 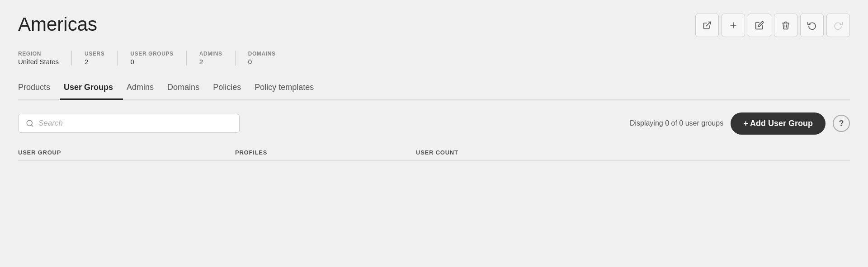 I want to click on toolbar, so click(x=773, y=25).